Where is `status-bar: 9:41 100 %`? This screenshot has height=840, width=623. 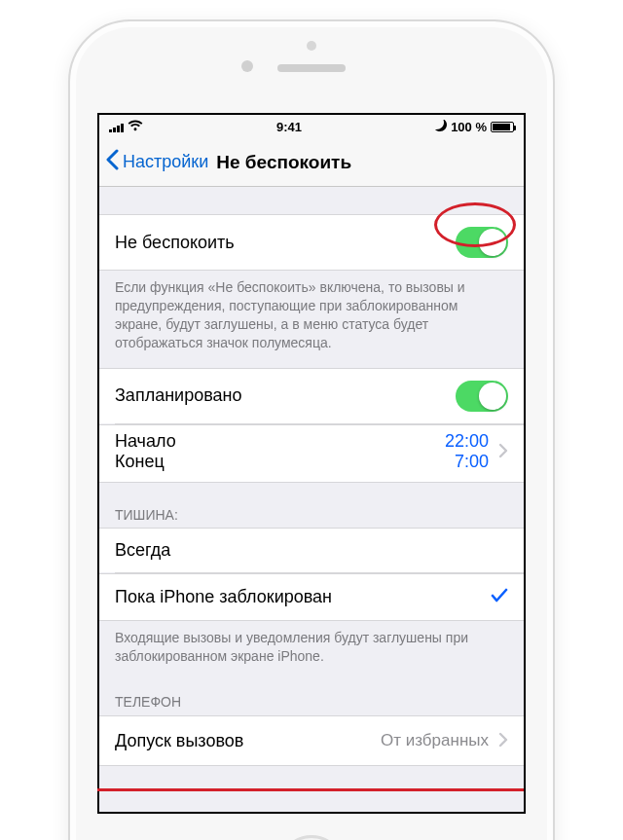
status-bar: 9:41 100 % is located at coordinates (312, 127).